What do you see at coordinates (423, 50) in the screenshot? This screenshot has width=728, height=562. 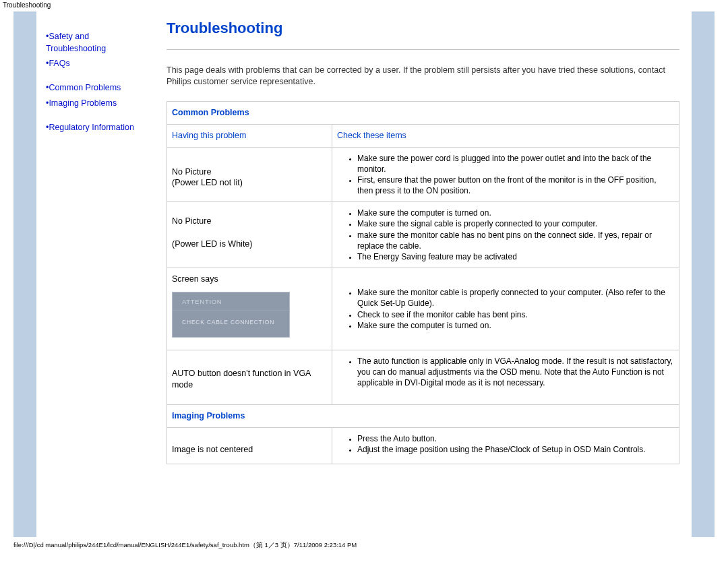 I see `title-divider` at bounding box center [423, 50].